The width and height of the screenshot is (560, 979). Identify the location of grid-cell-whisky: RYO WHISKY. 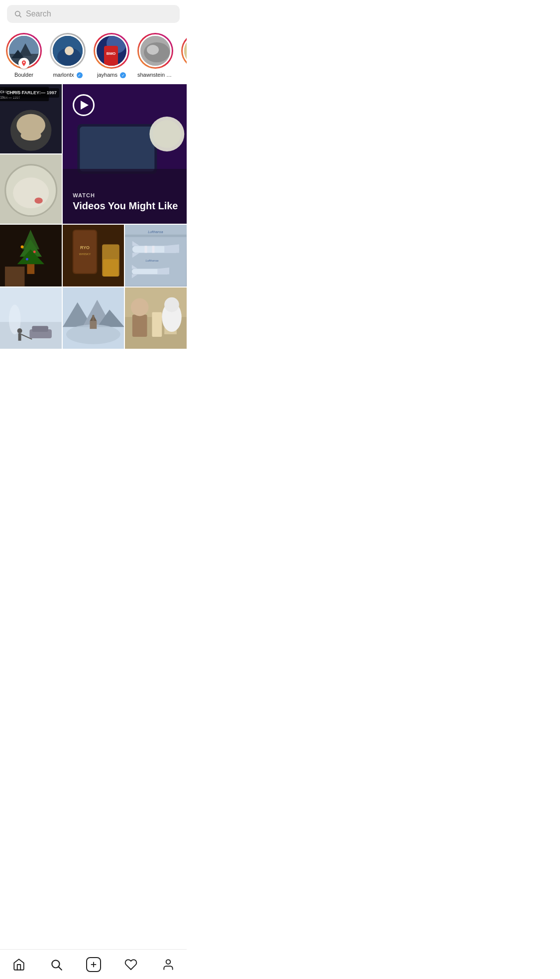
(94, 256).